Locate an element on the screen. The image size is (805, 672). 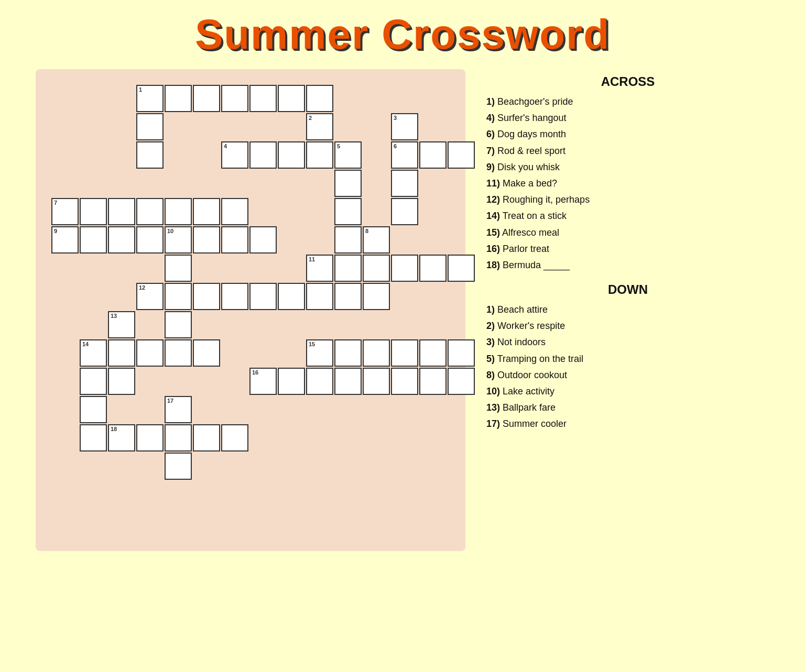
cell-11-1: 11 is located at coordinates (320, 268).